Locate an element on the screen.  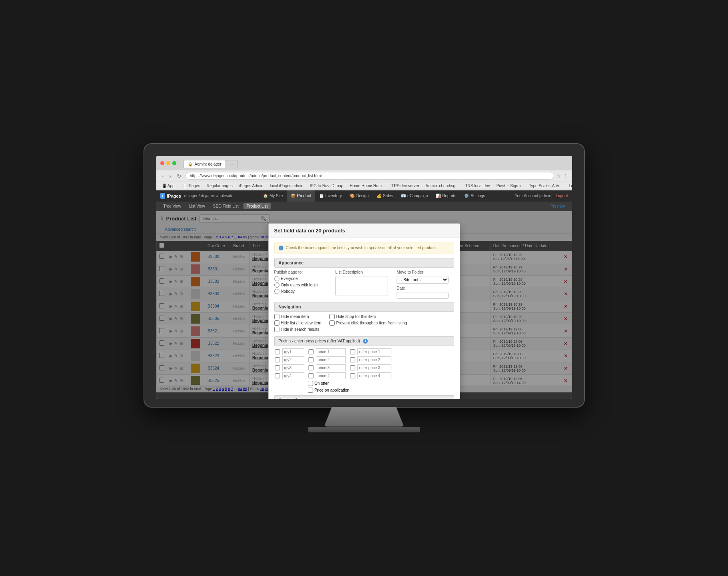
price-on-application-row: Price on application is located at coordinates (364, 390).